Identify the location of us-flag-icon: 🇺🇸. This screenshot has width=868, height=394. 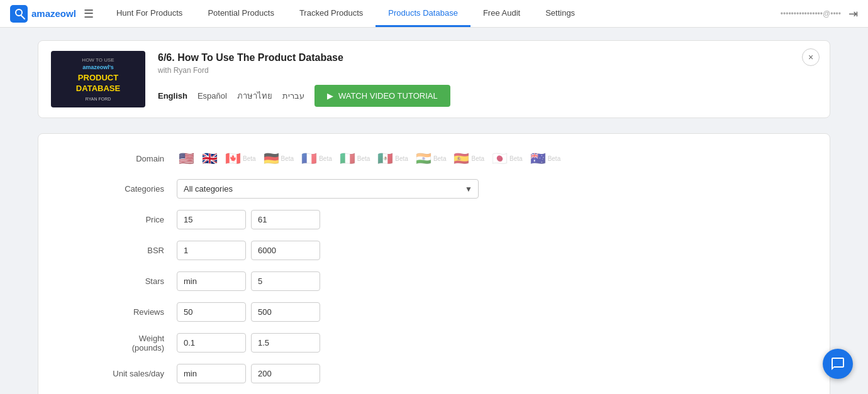
(186, 158).